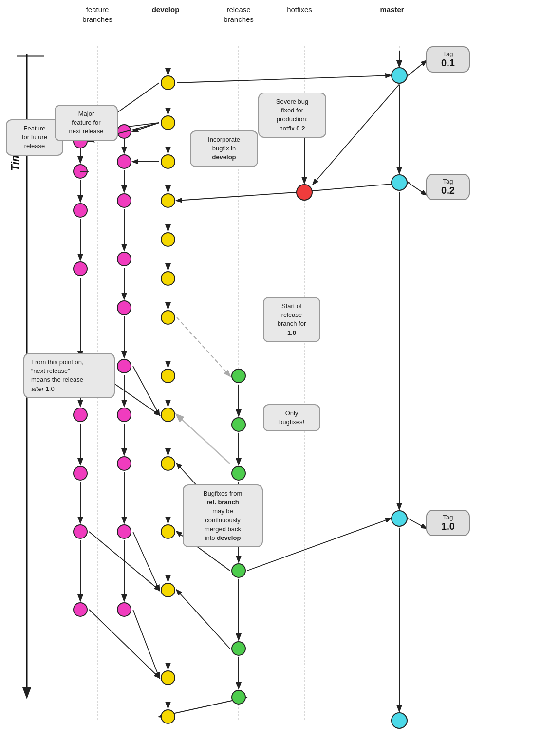 This screenshot has height=742, width=560. I want to click on callout-bugfixes-merged: Bugfixes from rel. branch may be continu…, so click(223, 516).